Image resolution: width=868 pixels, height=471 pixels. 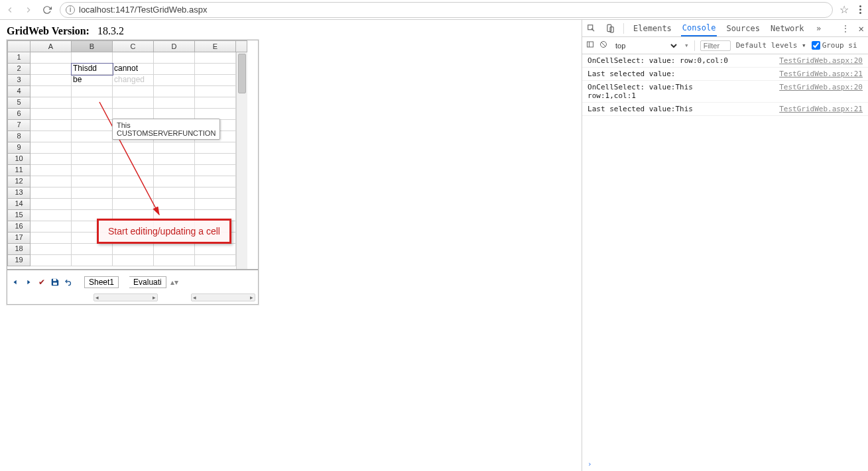 What do you see at coordinates (241, 160) in the screenshot?
I see `vertical-scrollbar` at bounding box center [241, 160].